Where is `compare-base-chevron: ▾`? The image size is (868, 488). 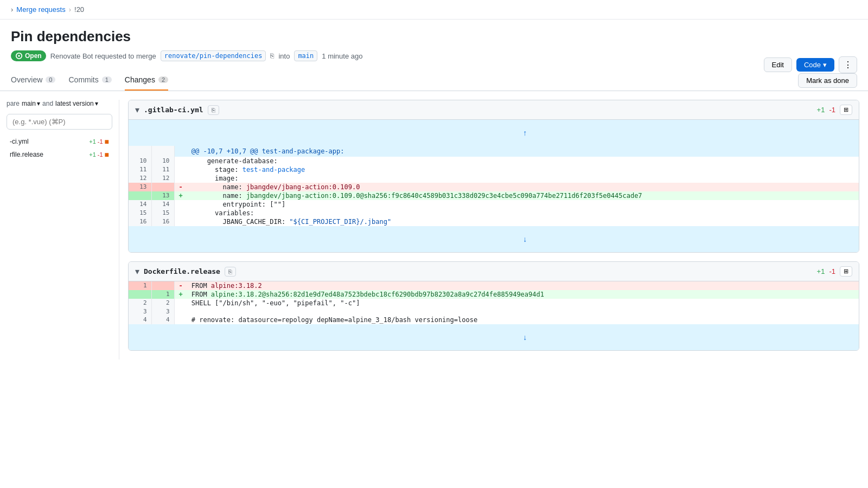
compare-base-chevron: ▾ is located at coordinates (39, 104).